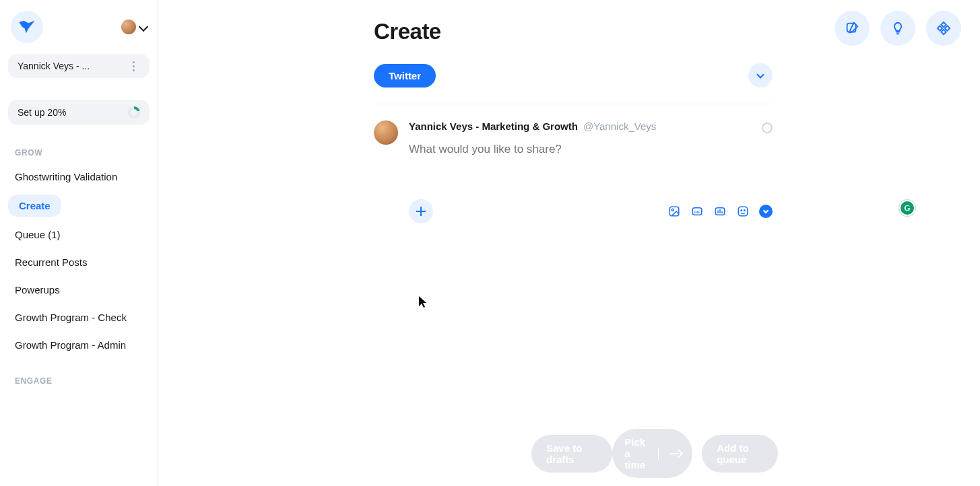  What do you see at coordinates (740, 454) in the screenshot?
I see `add-to-queue-button: Add to queue` at bounding box center [740, 454].